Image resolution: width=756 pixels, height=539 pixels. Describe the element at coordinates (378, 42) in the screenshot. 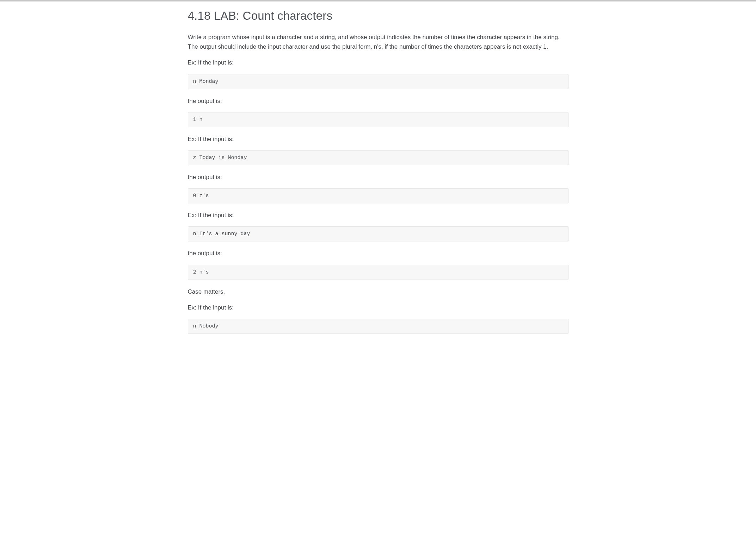

I see `intro-paragraph: Write a program whose input is a charact…` at that location.